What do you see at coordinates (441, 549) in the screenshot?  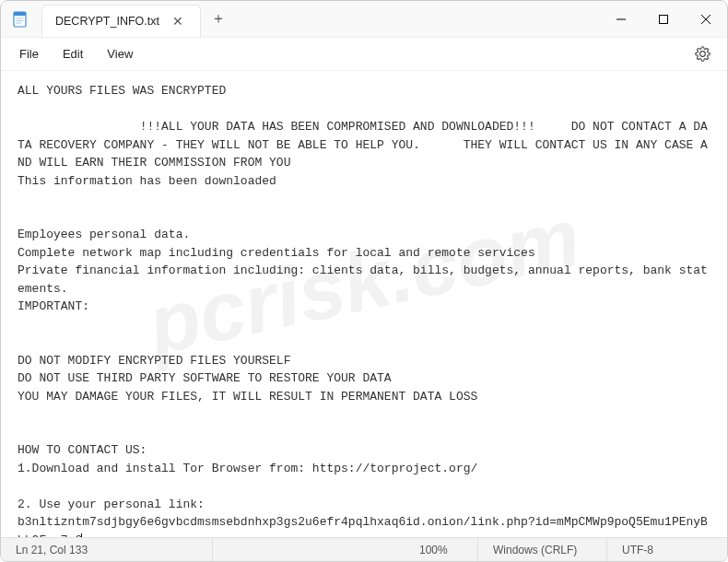 I see `status-zoom: 100%` at bounding box center [441, 549].